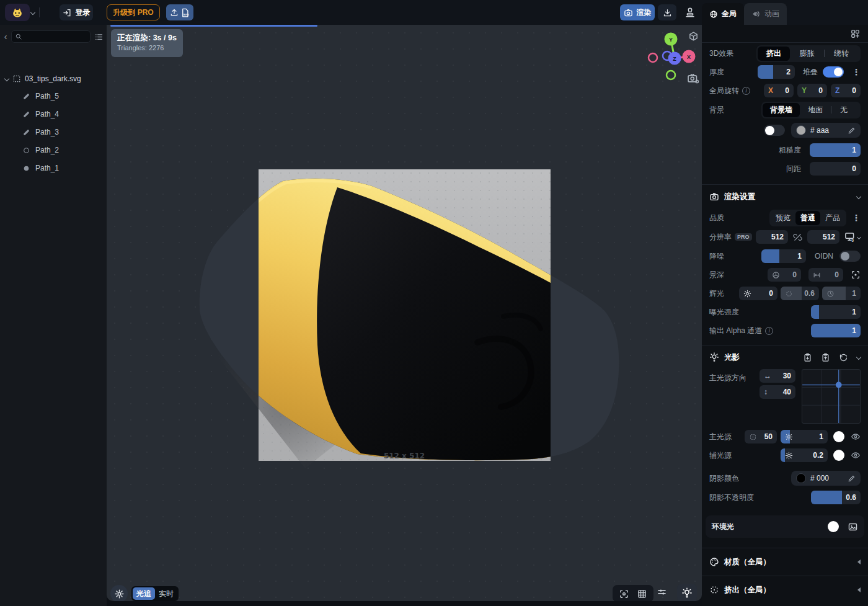 This screenshot has width=868, height=606. What do you see at coordinates (839, 455) in the screenshot?
I see `fill-light-color-swatch` at bounding box center [839, 455].